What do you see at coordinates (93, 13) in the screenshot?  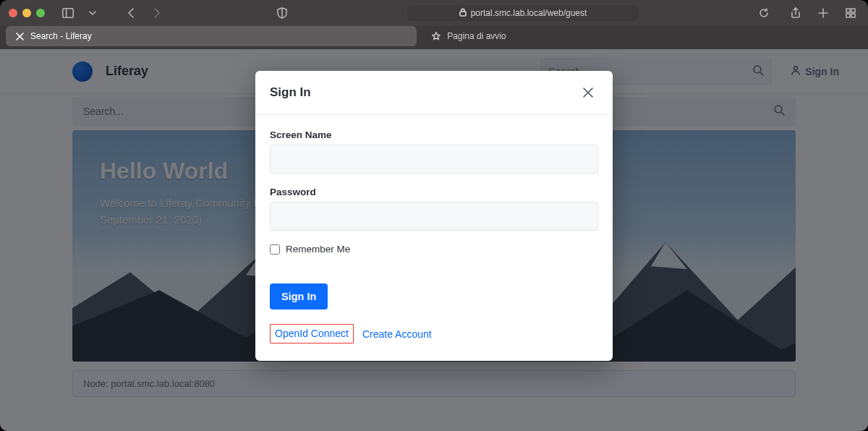 I see `tab-menu-button` at bounding box center [93, 13].